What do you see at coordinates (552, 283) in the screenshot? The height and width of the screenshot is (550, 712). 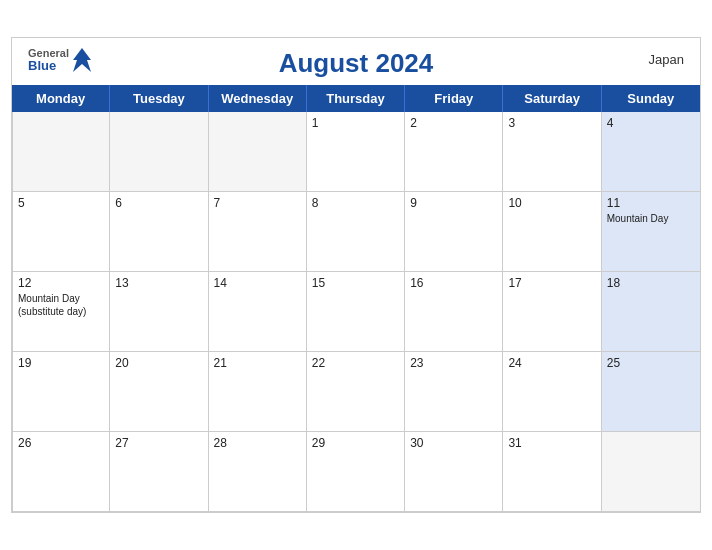 I see `day-number: 17` at bounding box center [552, 283].